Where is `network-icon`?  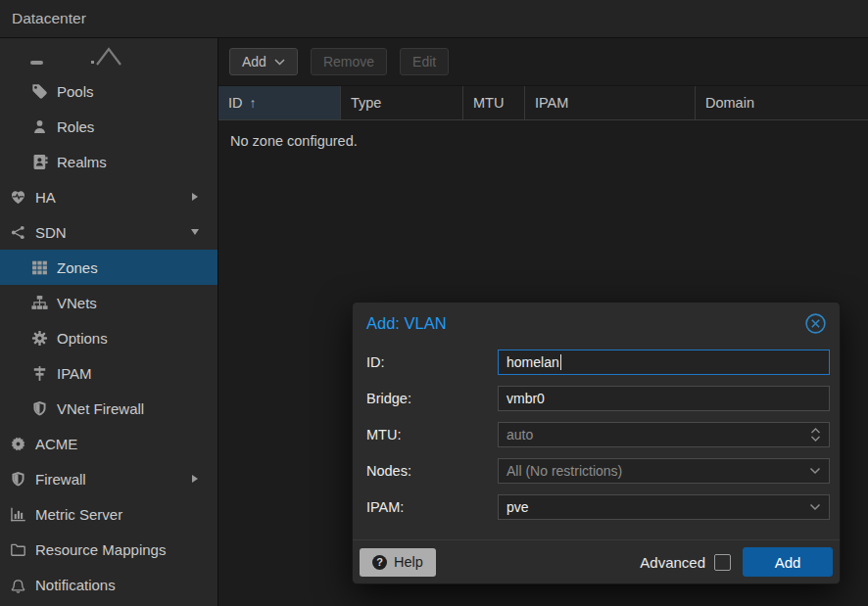 network-icon is located at coordinates (18, 233).